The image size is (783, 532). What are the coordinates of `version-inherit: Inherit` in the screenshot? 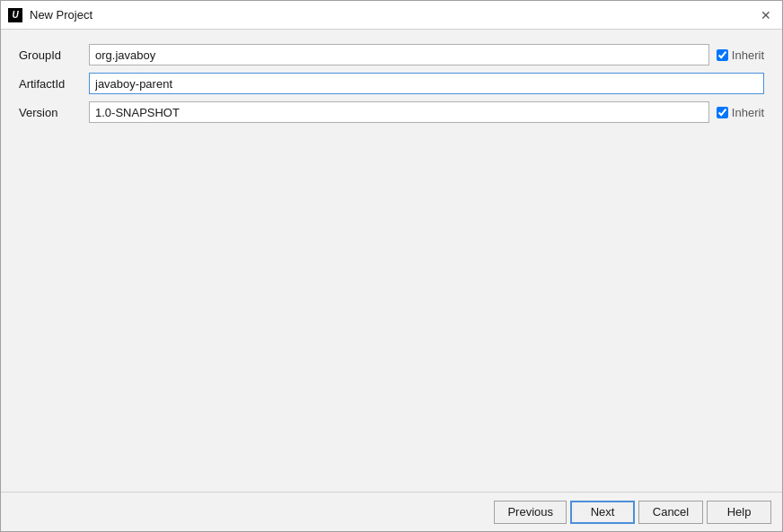 It's located at (740, 113).